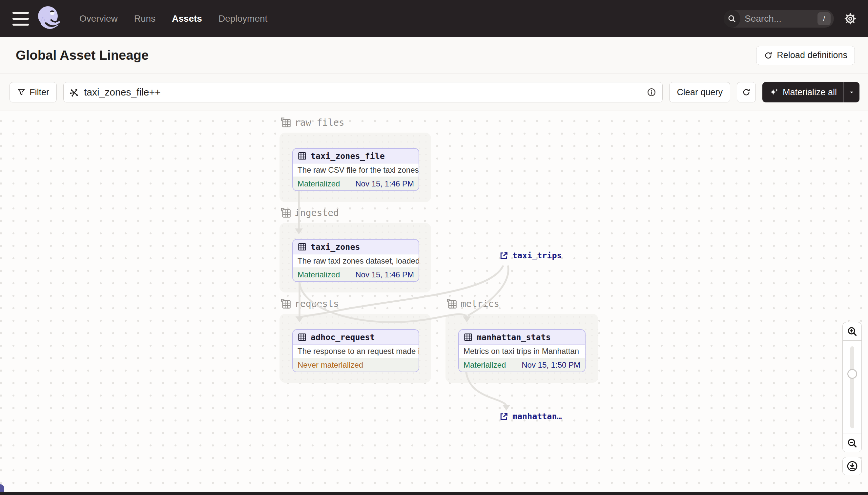  What do you see at coordinates (75, 92) in the screenshot?
I see `asset-graph-icon` at bounding box center [75, 92].